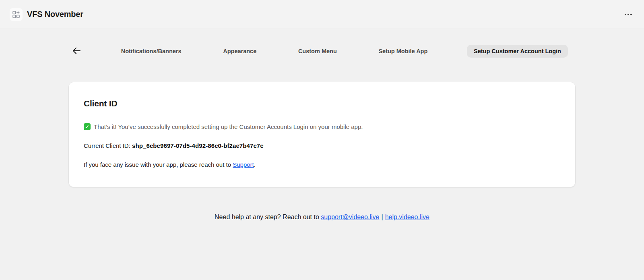 This screenshot has width=644, height=280. I want to click on card-title: Client ID, so click(322, 104).